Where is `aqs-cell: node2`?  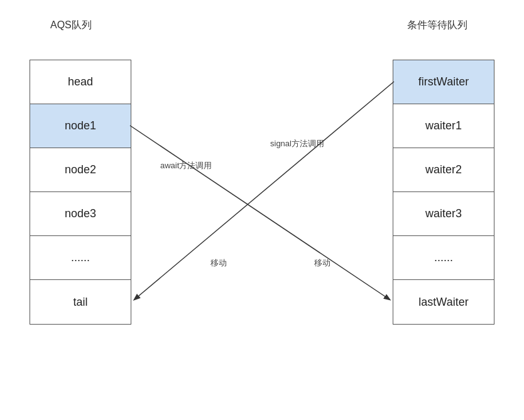 aqs-cell: node2 is located at coordinates (80, 170).